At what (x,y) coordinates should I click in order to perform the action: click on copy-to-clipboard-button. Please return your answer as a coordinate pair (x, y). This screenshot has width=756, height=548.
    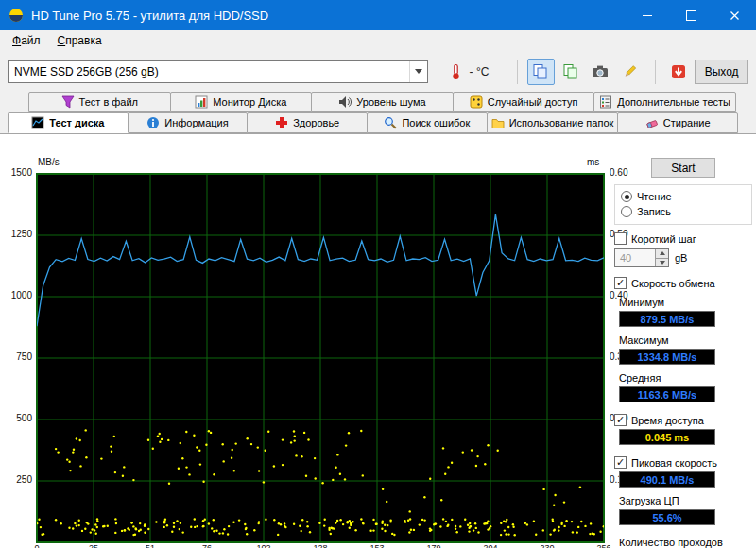
    Looking at the image, I should click on (541, 72).